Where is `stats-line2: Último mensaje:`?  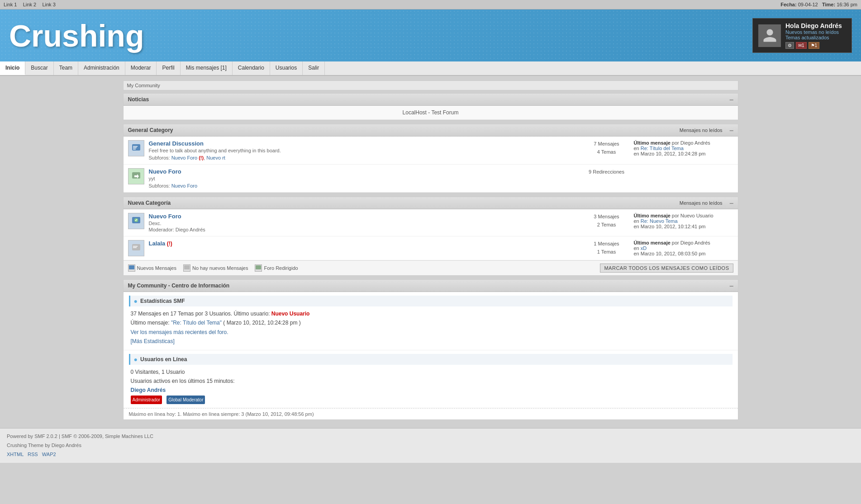
stats-line2: Último mensaje: is located at coordinates (151, 323).